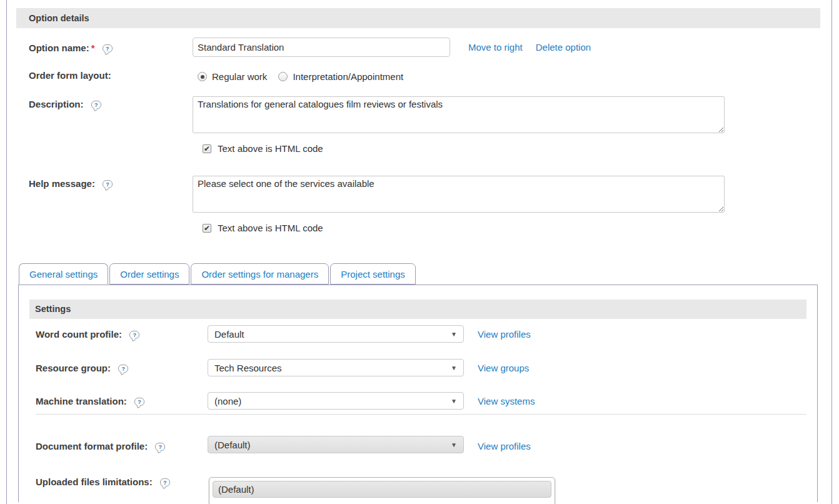  Describe the element at coordinates (111, 45) in the screenshot. I see `option-name-label-col: Option name:* ?` at that location.